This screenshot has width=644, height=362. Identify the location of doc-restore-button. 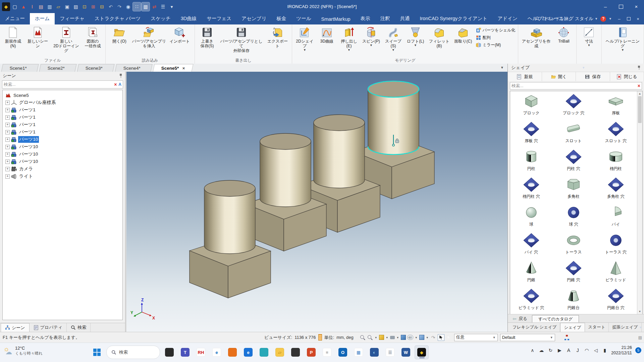
(629, 19).